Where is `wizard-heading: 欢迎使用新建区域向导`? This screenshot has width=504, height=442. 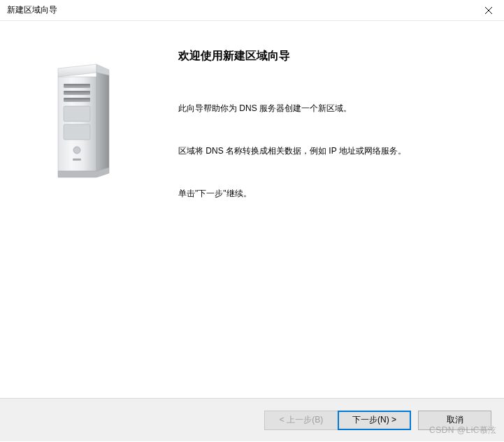
wizard-heading: 欢迎使用新建区域向导 is located at coordinates (331, 56).